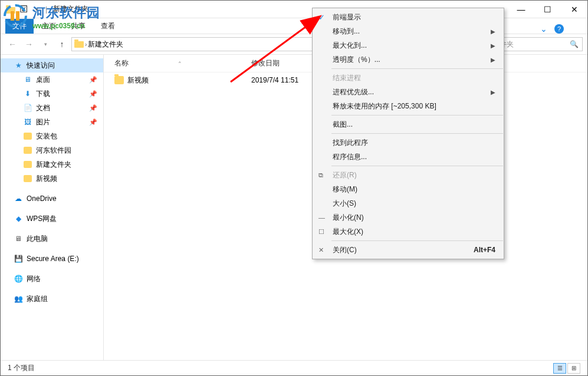  What do you see at coordinates (321, 176) in the screenshot?
I see `restore-icon: ⧉` at bounding box center [321, 176].